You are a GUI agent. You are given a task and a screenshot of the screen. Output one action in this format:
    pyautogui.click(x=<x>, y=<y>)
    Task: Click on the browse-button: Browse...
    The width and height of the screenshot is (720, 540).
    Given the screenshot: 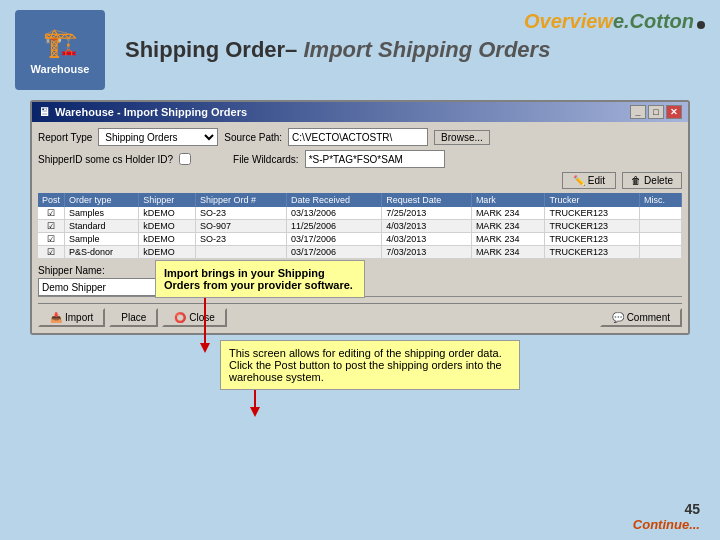 What is the action you would take?
    pyautogui.click(x=462, y=138)
    